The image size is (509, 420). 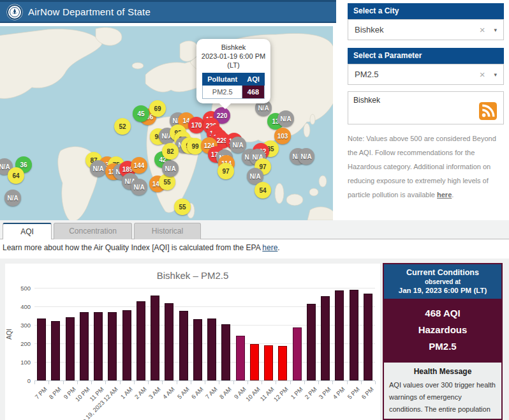 What do you see at coordinates (167, 231) in the screenshot?
I see `tab-historical: Historical` at bounding box center [167, 231].